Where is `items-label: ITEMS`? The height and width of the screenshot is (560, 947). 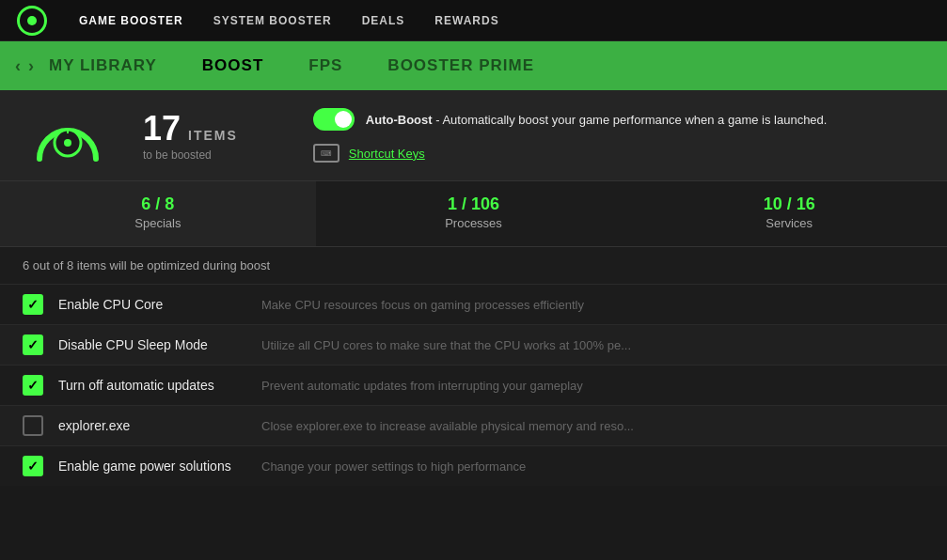
items-label: ITEMS is located at coordinates (213, 135).